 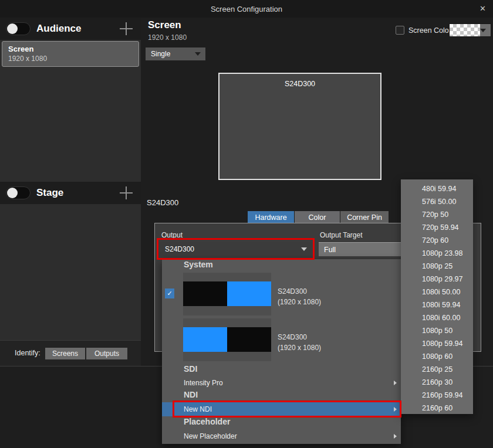 I want to click on submenu-item: 1080p 23.98, so click(x=437, y=253).